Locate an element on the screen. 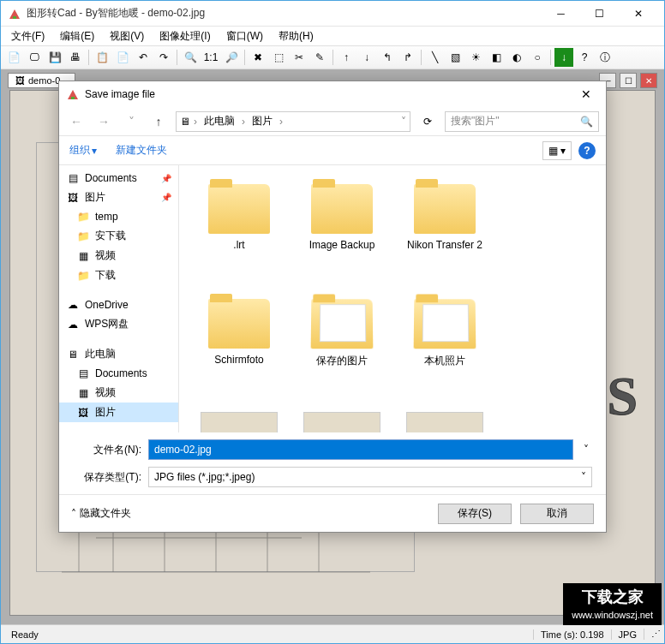 Image resolution: width=665 pixels, height=644 pixels. file-item: Nikon Transfer 2 is located at coordinates (445, 230).